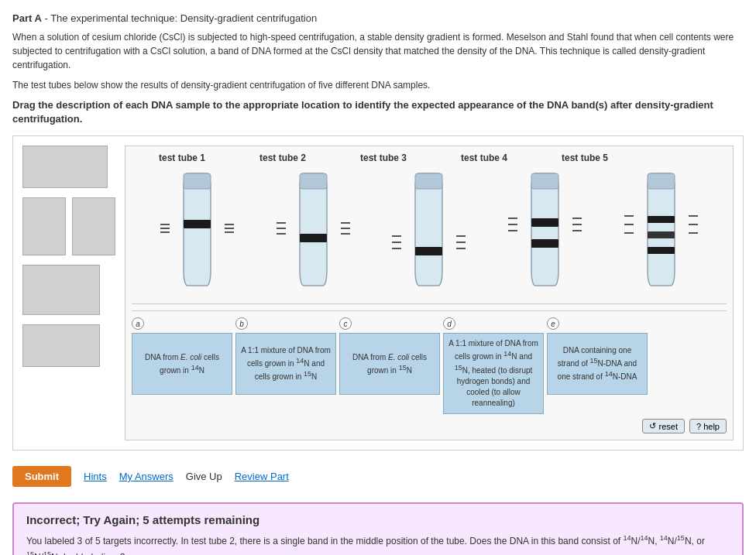 The width and height of the screenshot is (756, 555). I want to click on desc-box-a: DNA from E. coli cells grown in 14N, so click(182, 364).